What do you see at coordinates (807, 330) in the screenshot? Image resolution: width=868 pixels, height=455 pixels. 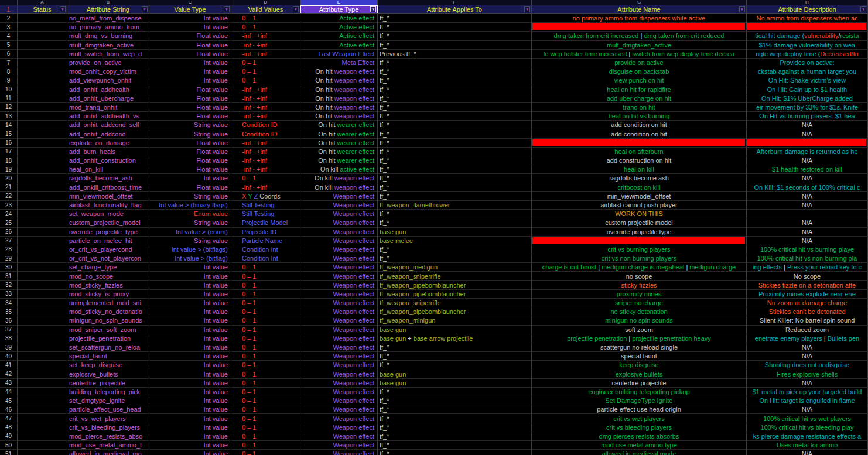 I see `cell-h: Reduced zoom` at bounding box center [807, 330].